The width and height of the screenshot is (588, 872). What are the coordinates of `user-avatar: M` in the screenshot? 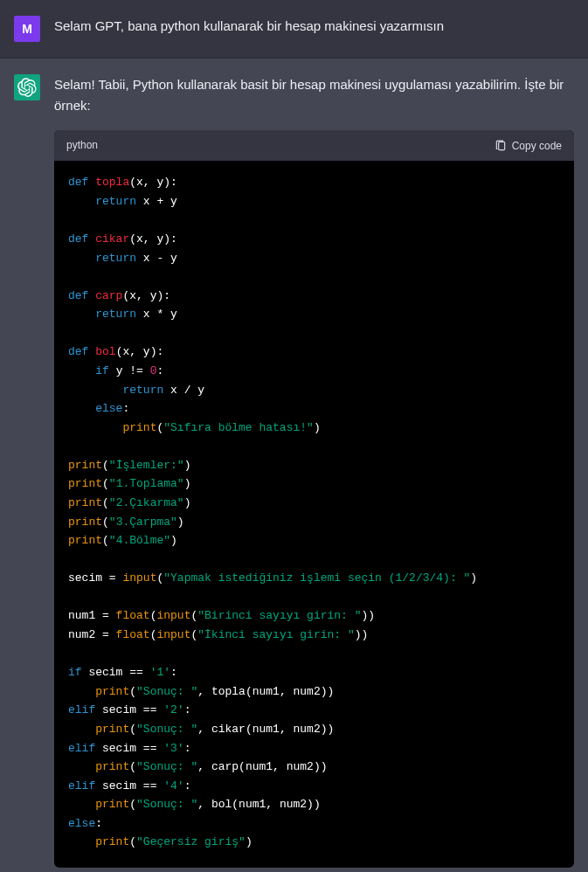 It's located at (27, 29).